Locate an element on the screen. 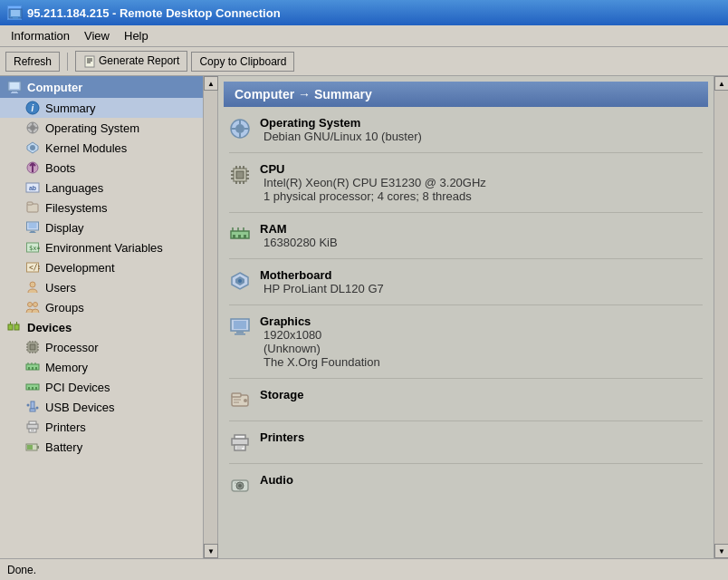 This screenshot has width=728, height=580. menu-information: Information is located at coordinates (40, 36).